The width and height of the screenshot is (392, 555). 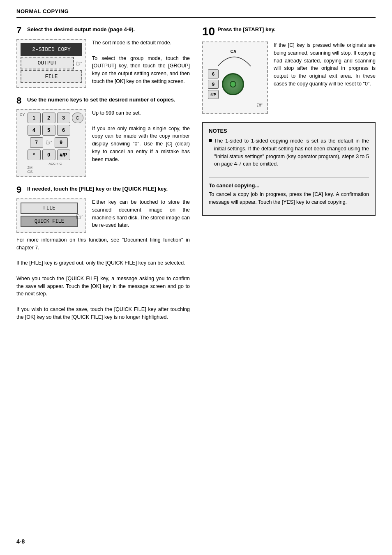 What do you see at coordinates (80, 217) in the screenshot?
I see `file-hand-icon: ☞` at bounding box center [80, 217].